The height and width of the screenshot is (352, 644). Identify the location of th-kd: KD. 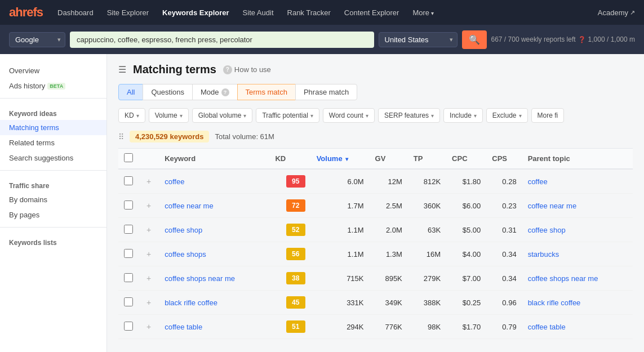
(290, 159).